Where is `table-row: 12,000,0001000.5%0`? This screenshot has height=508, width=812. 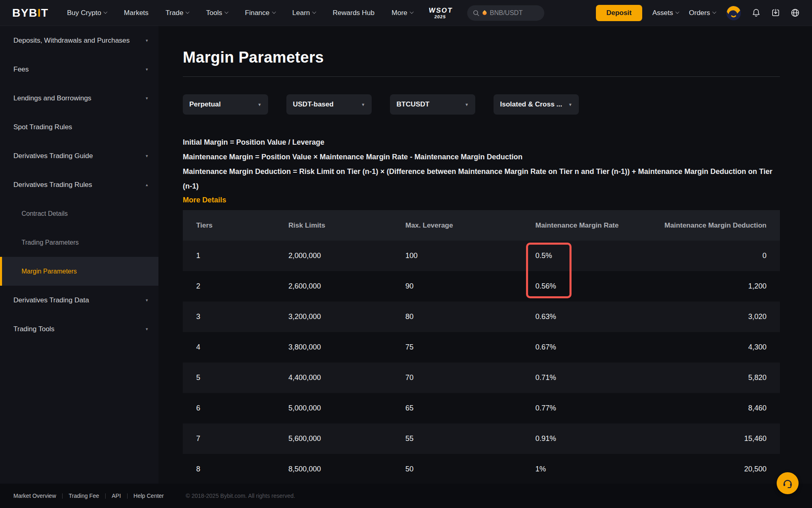
table-row: 12,000,0001000.5%0 is located at coordinates (481, 256).